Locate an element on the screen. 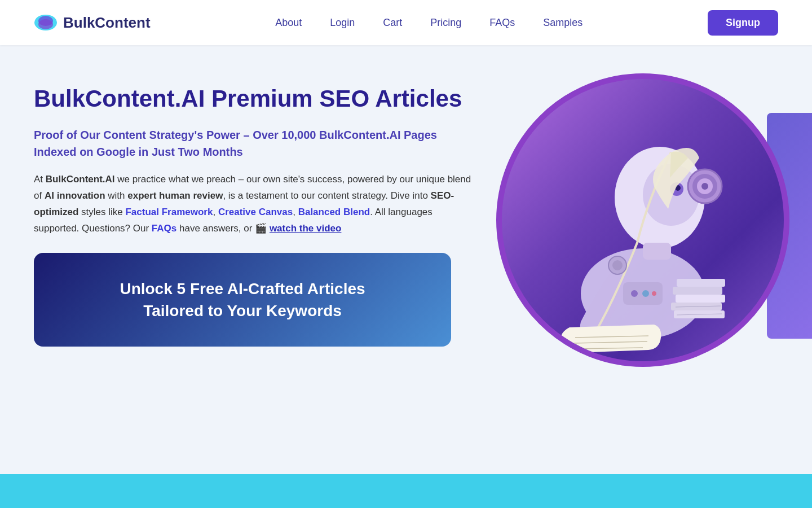 The image size is (812, 508). body-mid6: , is located at coordinates (295, 212).